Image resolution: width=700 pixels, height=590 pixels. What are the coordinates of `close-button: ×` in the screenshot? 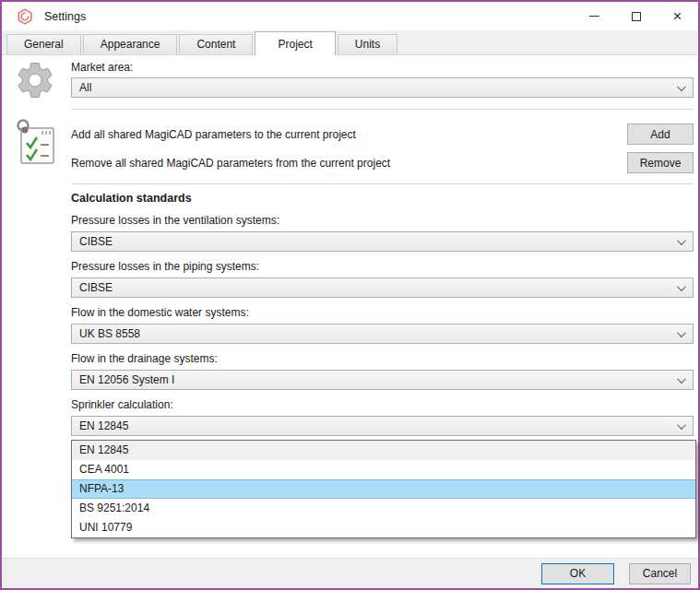 It's located at (677, 17).